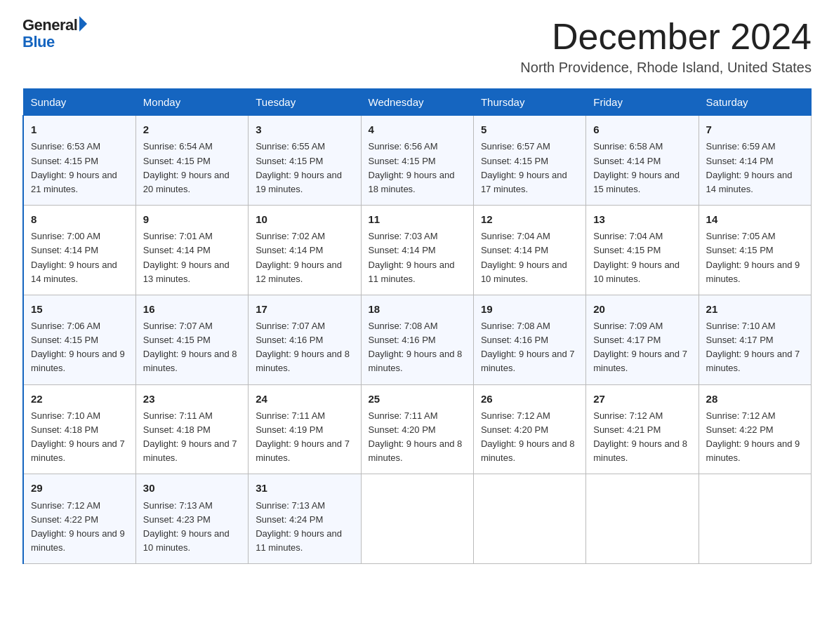 The width and height of the screenshot is (834, 644). What do you see at coordinates (417, 129) in the screenshot?
I see `day-number: 4` at bounding box center [417, 129].